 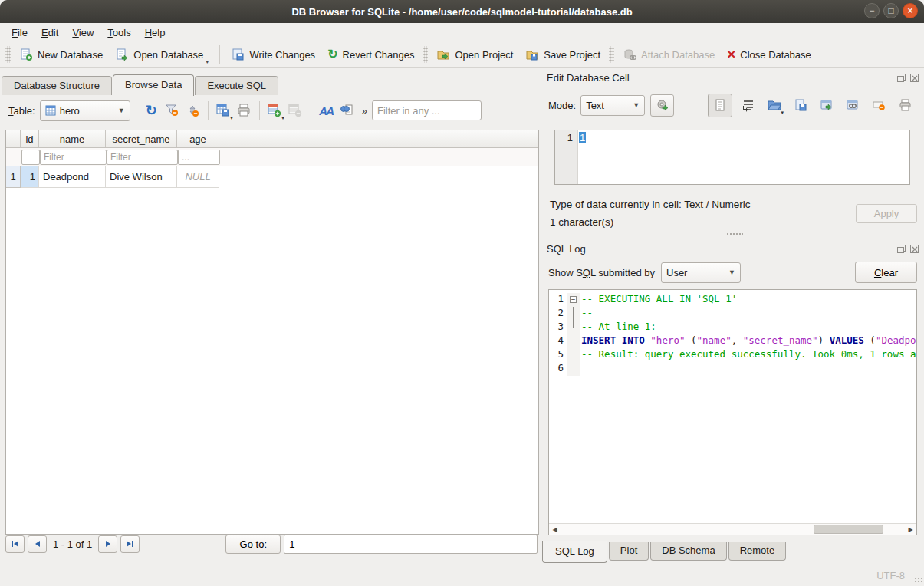 What do you see at coordinates (733, 529) in the screenshot?
I see `sql-log-hscrollbar: ◀ ▶` at bounding box center [733, 529].